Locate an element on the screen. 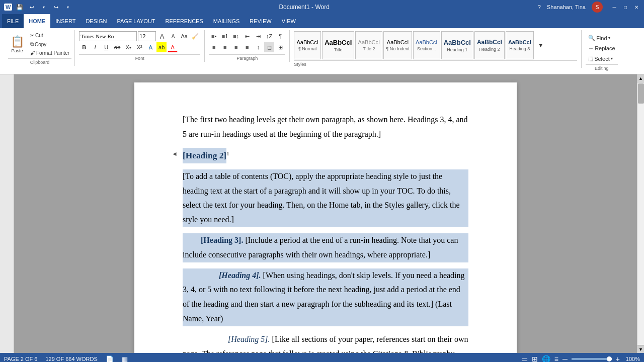 The width and height of the screenshot is (644, 362). align-center-button: ≡ is located at coordinates (225, 47).